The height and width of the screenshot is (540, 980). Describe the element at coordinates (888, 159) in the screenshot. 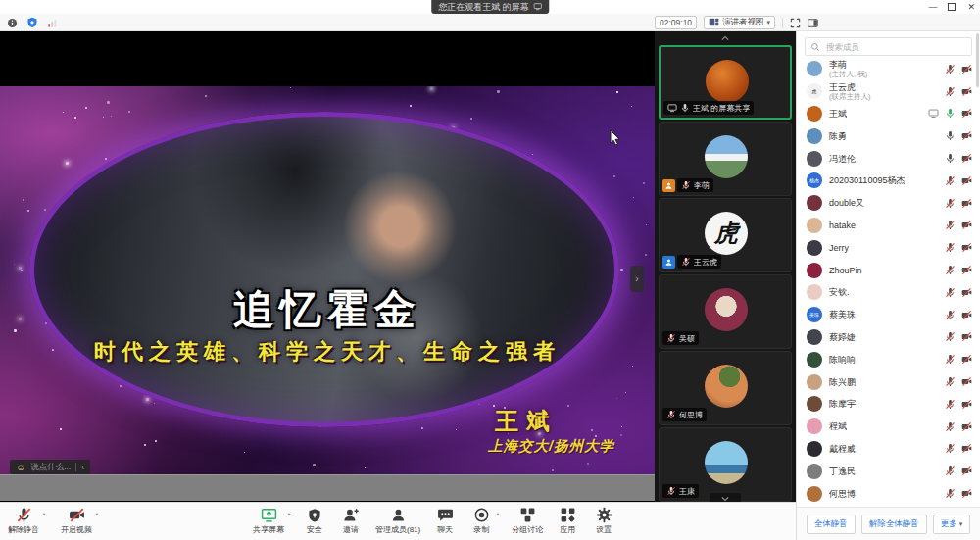

I see `member-row: 冯道伦` at that location.